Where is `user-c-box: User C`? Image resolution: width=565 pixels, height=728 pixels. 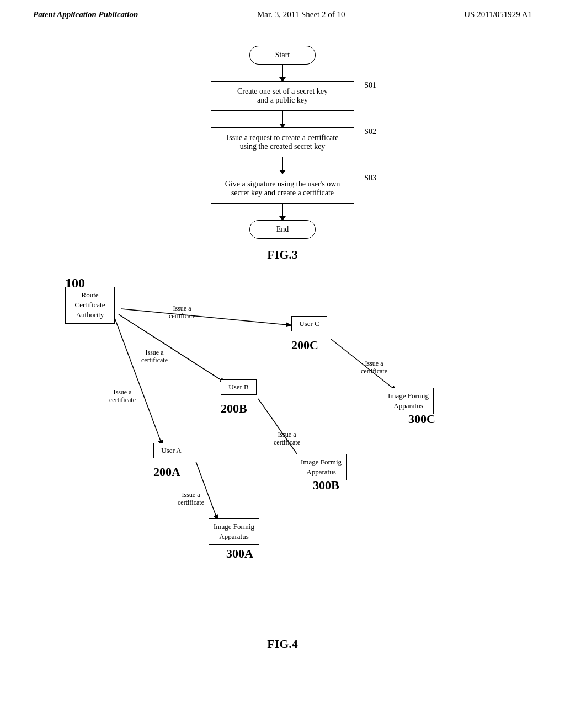
user-c-box: User C is located at coordinates (309, 324).